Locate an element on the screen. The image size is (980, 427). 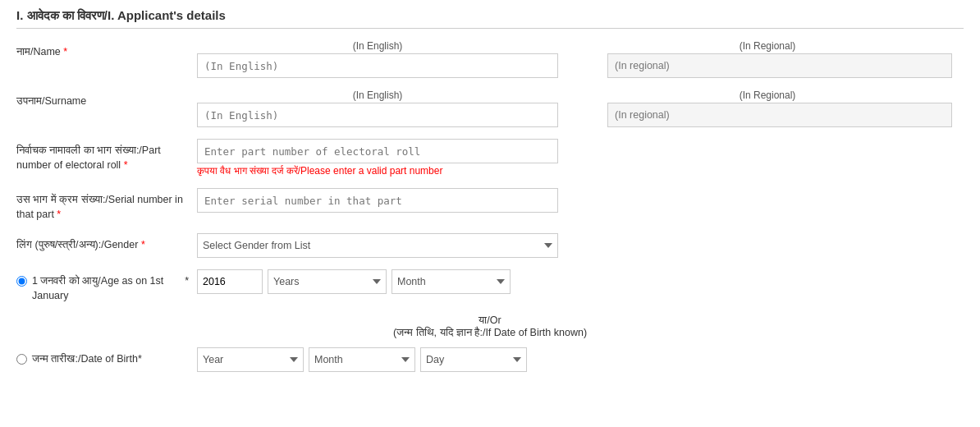
age-year-input is located at coordinates (230, 282).